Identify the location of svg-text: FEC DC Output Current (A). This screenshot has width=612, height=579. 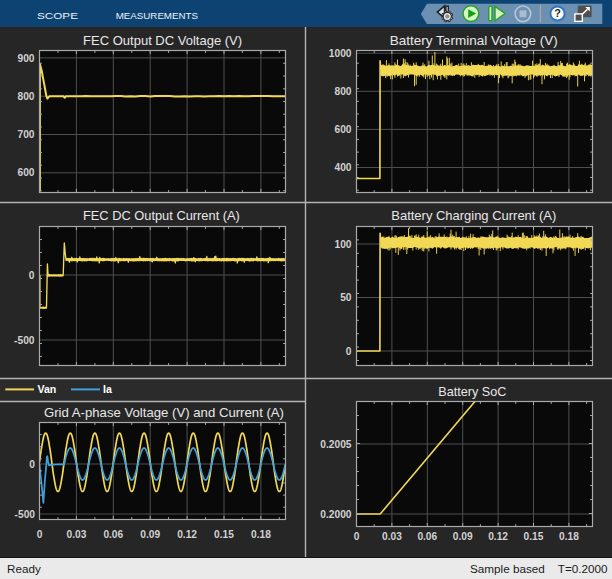
(162, 216).